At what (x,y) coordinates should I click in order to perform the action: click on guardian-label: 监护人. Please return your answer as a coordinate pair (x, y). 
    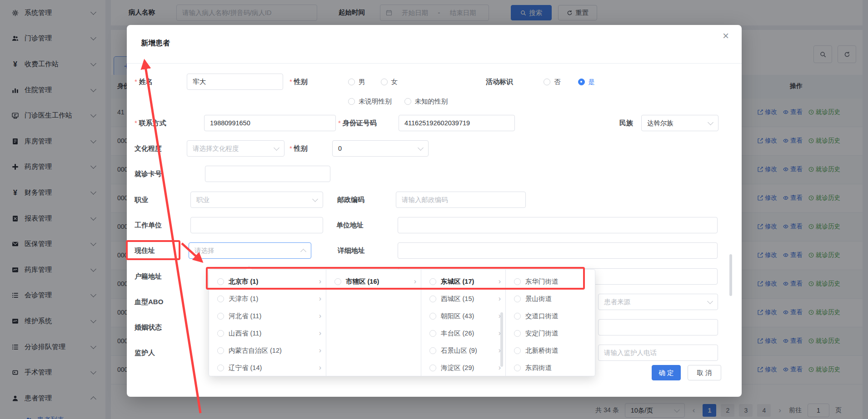
    Looking at the image, I should click on (145, 353).